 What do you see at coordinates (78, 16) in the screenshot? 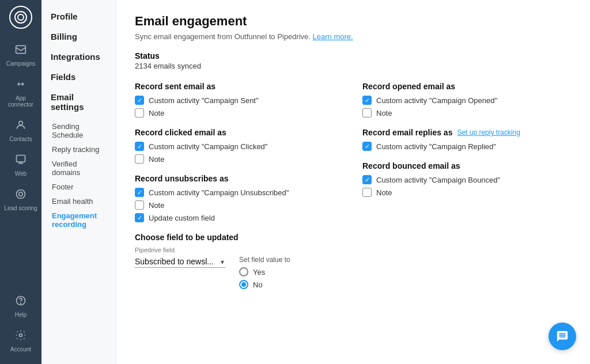
I see `nav-profile: Profile` at bounding box center [78, 16].